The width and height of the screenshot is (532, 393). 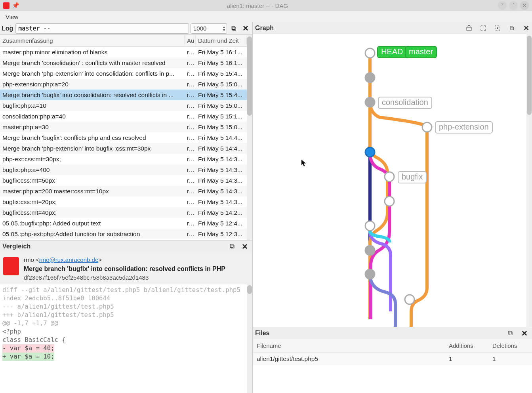 What do you see at coordinates (124, 234) in the screenshot?
I see `log-row: 05.05.:php-ext:php:Added function for su…` at bounding box center [124, 234].